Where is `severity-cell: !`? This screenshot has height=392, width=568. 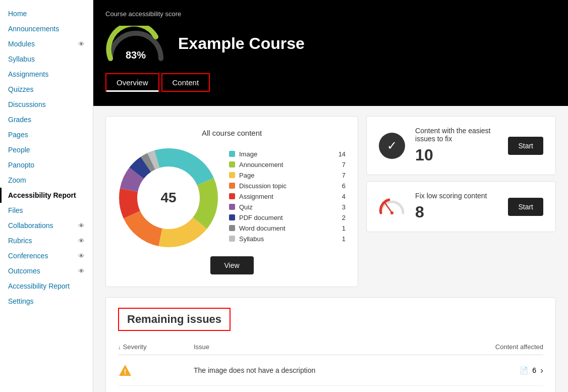
severity-cell: ! is located at coordinates (156, 370).